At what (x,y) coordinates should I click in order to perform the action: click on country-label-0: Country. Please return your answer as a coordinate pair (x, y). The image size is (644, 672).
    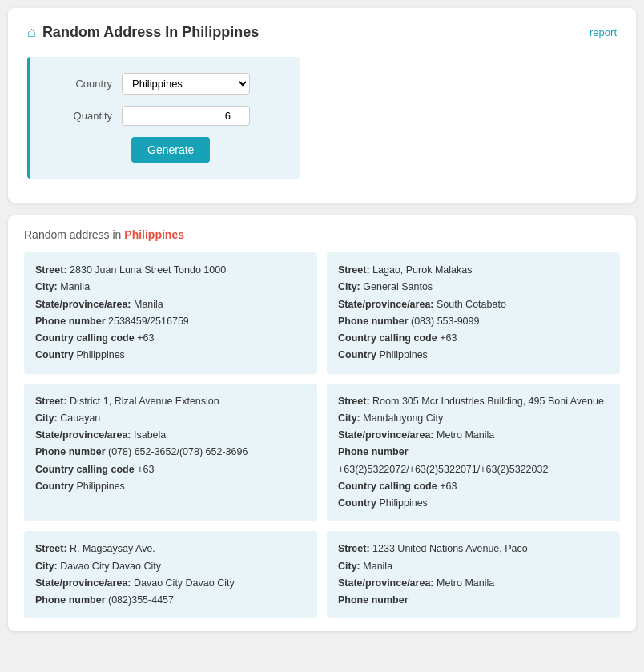
    Looking at the image, I should click on (54, 355).